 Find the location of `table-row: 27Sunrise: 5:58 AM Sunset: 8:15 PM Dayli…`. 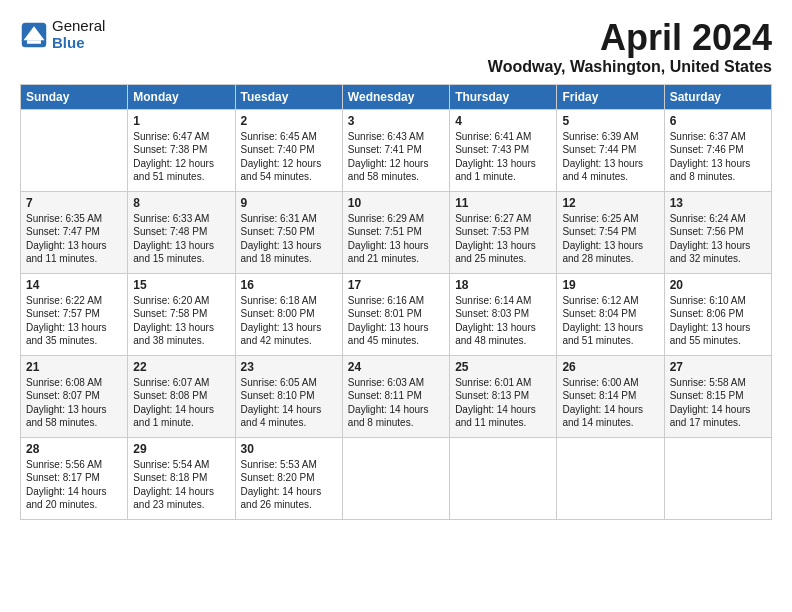

table-row: 27Sunrise: 5:58 AM Sunset: 8:15 PM Dayli… is located at coordinates (718, 396).